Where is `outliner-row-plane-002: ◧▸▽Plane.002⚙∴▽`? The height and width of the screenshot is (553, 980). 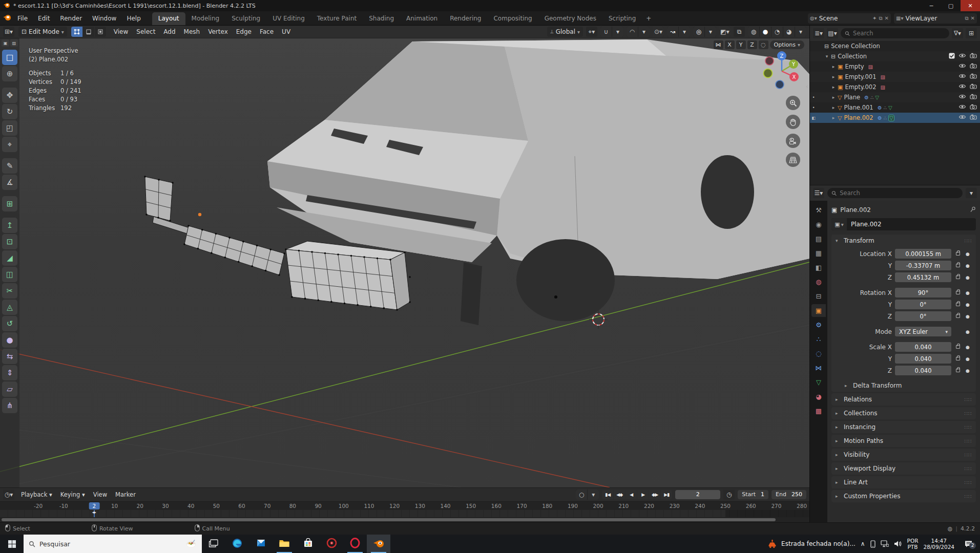
outliner-row-plane-002: ◧▸▽Plane.002⚙∴▽ is located at coordinates (895, 118).